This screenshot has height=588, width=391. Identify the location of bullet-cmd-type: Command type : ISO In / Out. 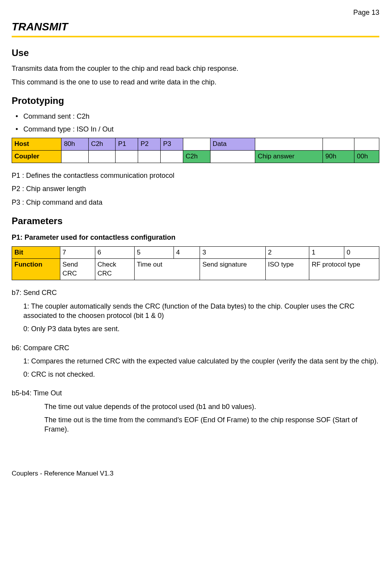
(202, 129).